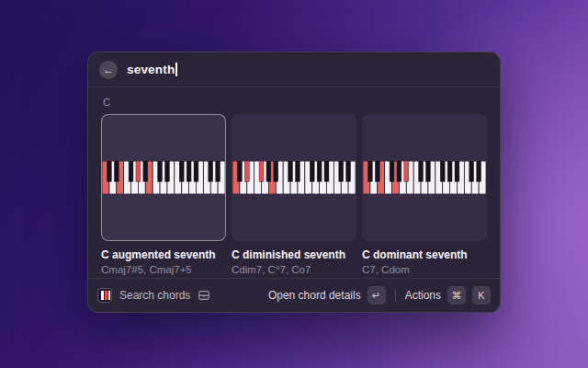 The width and height of the screenshot is (588, 368). I want to click on back-button: ←, so click(108, 70).